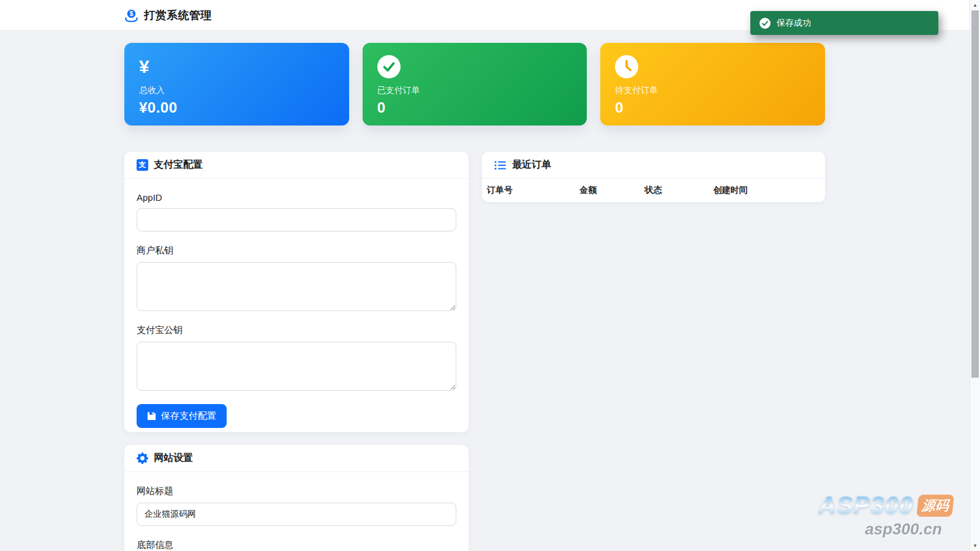 This screenshot has height=551, width=980. What do you see at coordinates (794, 23) in the screenshot?
I see `toast-message: 保存成功` at bounding box center [794, 23].